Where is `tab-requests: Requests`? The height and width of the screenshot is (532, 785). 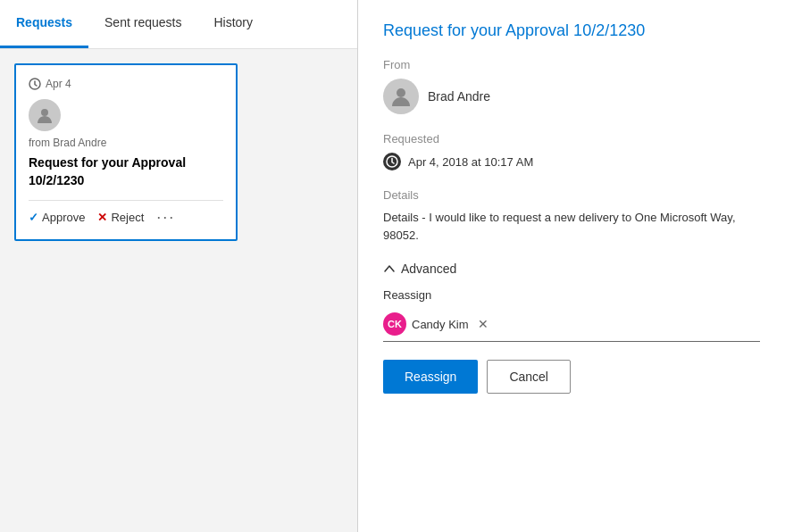
tab-requests: Requests is located at coordinates (45, 24).